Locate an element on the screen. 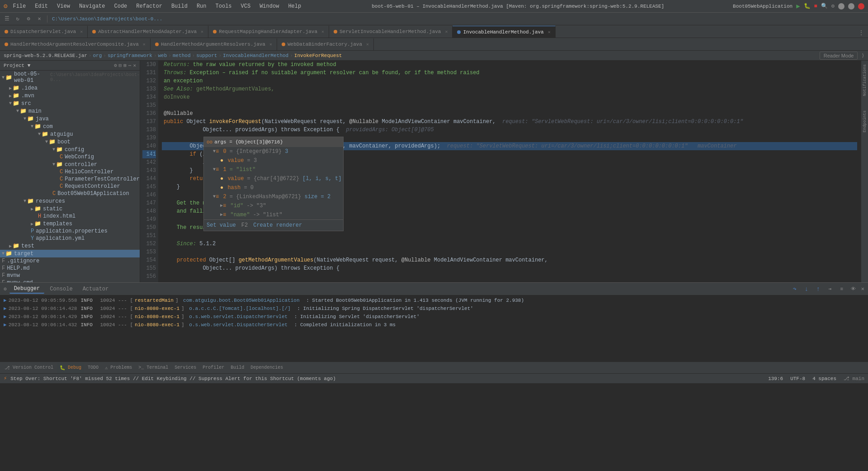  debug-tab-console: Console is located at coordinates (61, 289).